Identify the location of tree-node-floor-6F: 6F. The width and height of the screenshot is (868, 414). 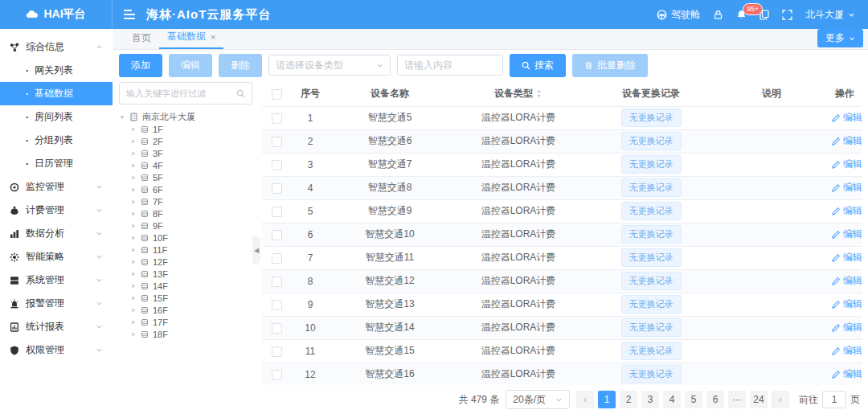
(186, 190).